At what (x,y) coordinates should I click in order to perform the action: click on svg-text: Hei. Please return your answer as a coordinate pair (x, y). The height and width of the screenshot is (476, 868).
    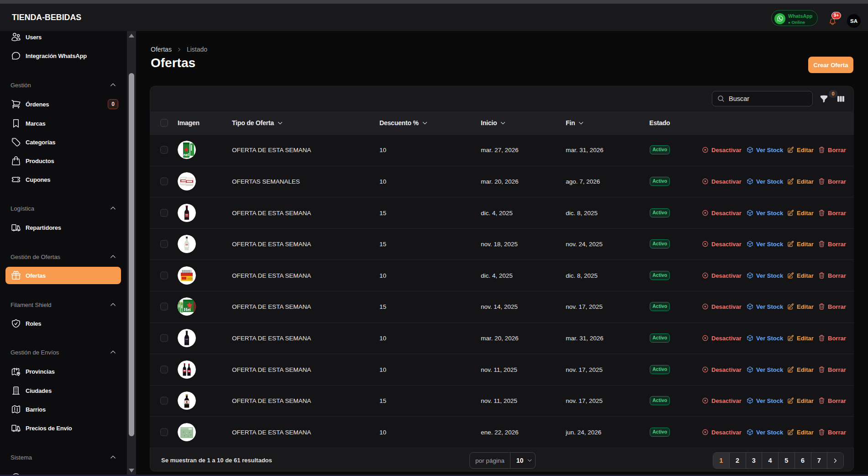
    Looking at the image, I should click on (187, 310).